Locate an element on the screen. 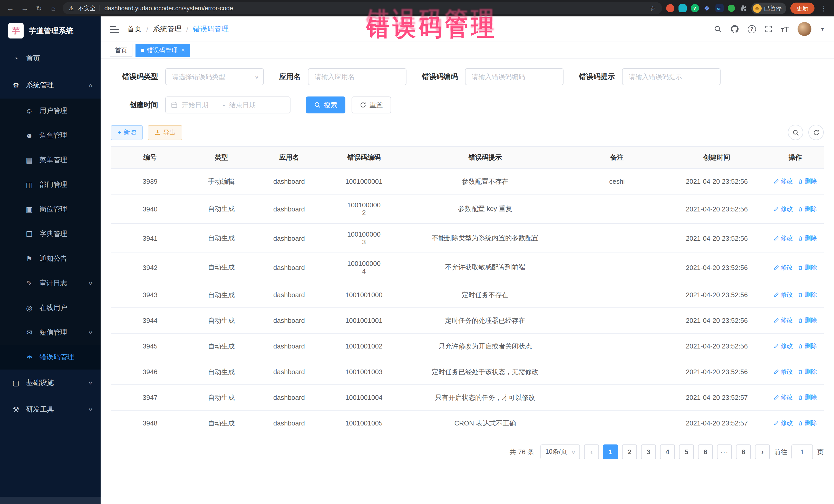 Image resolution: width=834 pixels, height=504 pixels. sidebar-item-role: ☻角色管理 is located at coordinates (50, 135).